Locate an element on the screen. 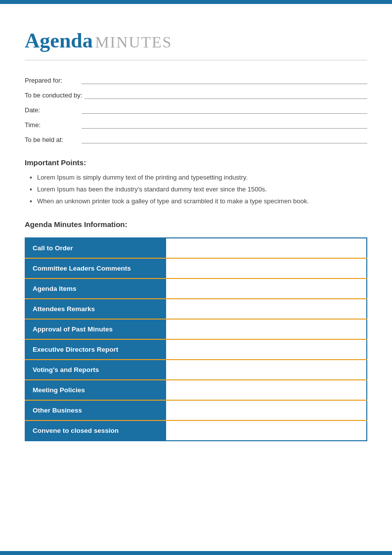 The image size is (392, 555). table-row: Executive Directors Report is located at coordinates (196, 349).